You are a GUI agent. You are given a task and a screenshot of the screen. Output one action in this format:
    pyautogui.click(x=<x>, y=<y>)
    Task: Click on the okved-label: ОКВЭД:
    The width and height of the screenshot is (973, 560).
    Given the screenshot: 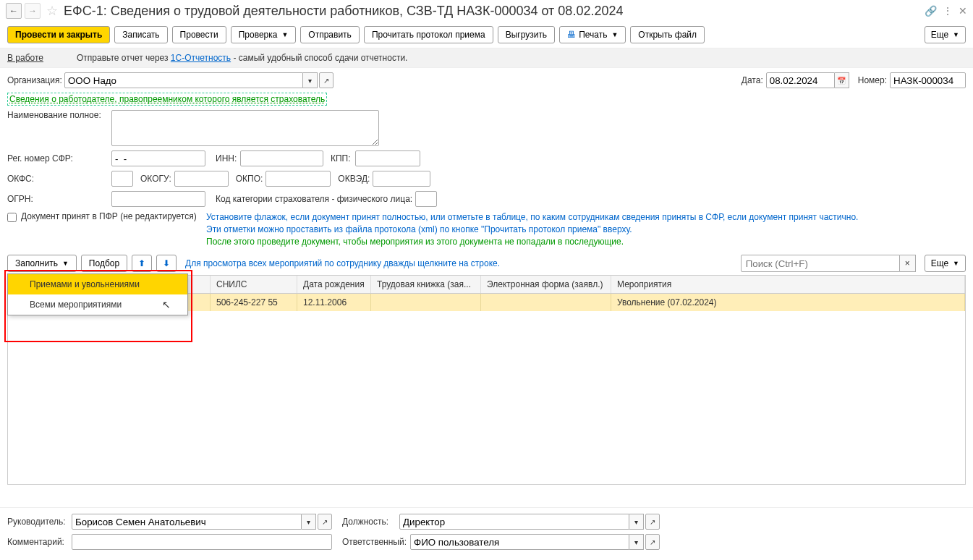 What is the action you would take?
    pyautogui.click(x=354, y=179)
    